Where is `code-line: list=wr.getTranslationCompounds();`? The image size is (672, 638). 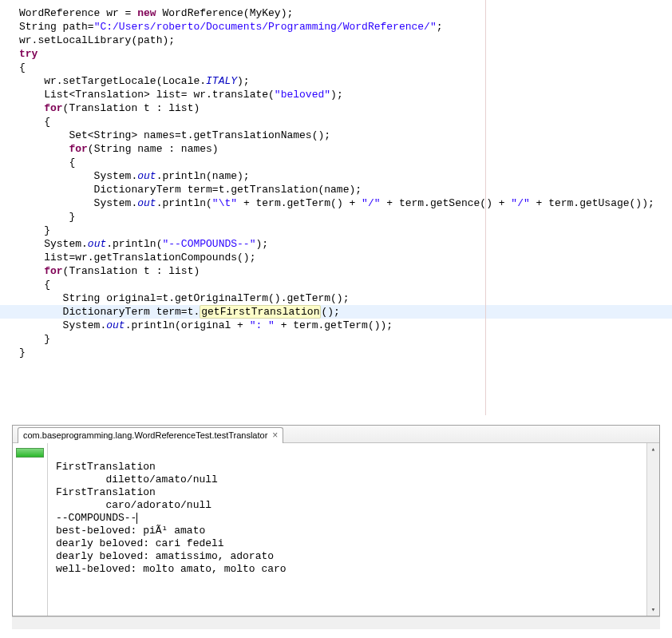
code-line: list=wr.getTranslationCompounds(); is located at coordinates (346, 257).